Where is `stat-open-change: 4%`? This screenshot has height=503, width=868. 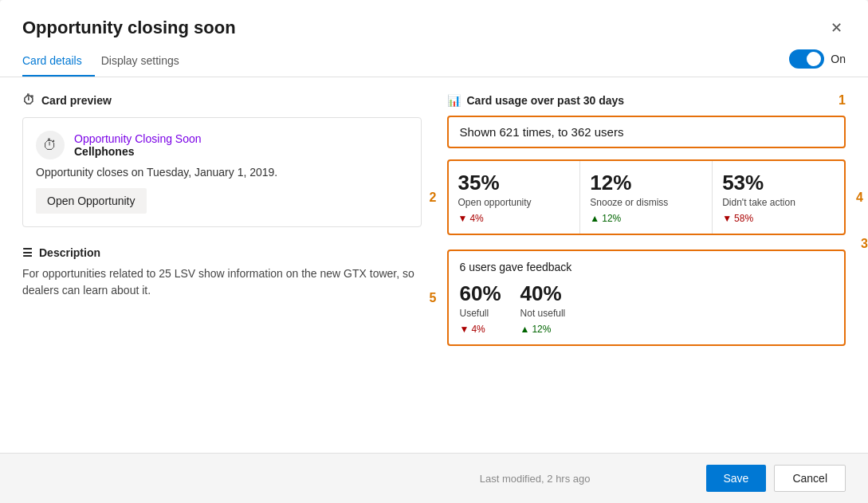
stat-open-change: 4% is located at coordinates (515, 218).